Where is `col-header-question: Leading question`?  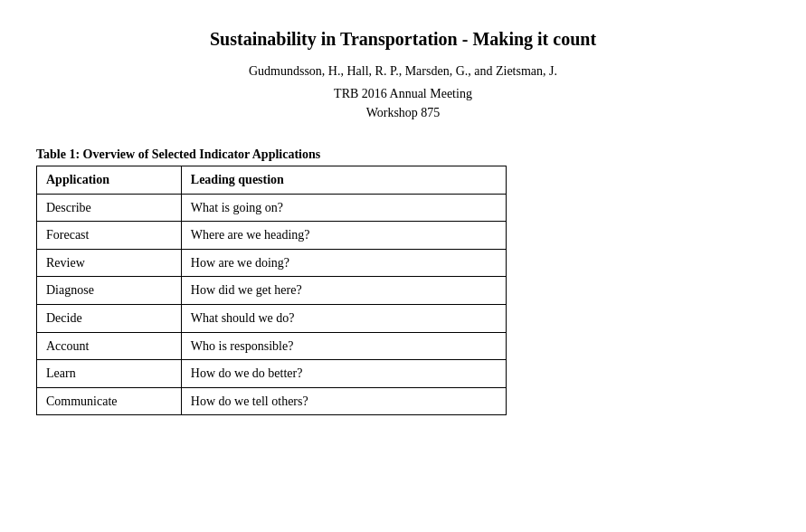 col-header-question: Leading question is located at coordinates (344, 181).